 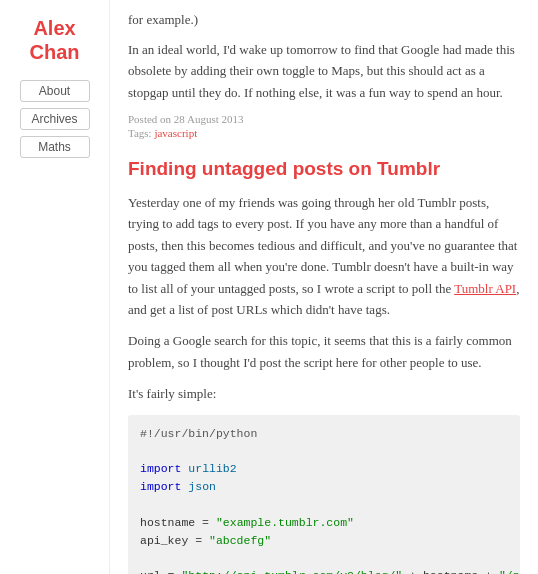 What do you see at coordinates (176, 133) in the screenshot?
I see `tag-javascript: javascript` at bounding box center [176, 133].